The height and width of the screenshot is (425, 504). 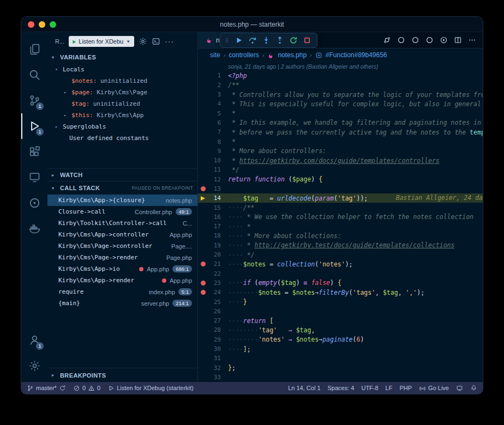 What do you see at coordinates (340, 359) in the screenshot?
I see `code-line: 31` at bounding box center [340, 359].